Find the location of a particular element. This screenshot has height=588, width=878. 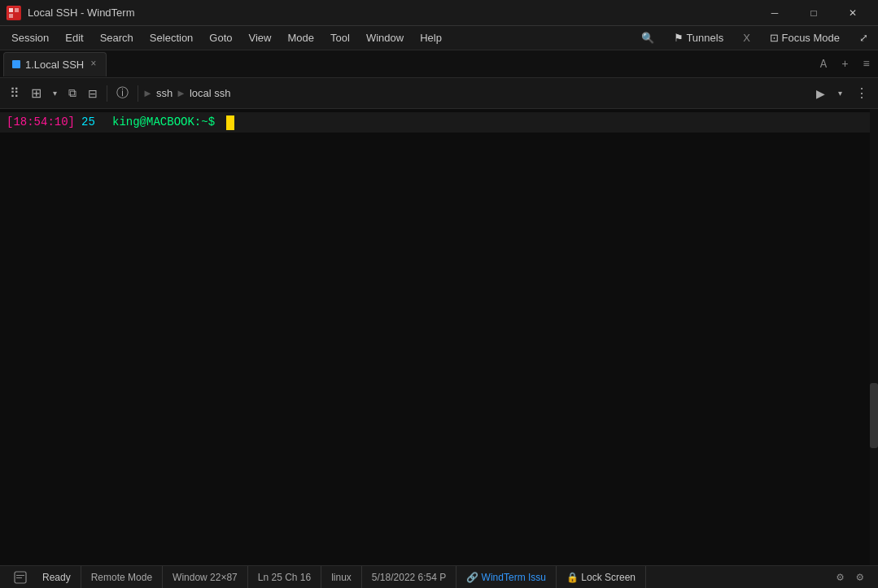

run-dropdown-btn: ▾ is located at coordinates (840, 93).